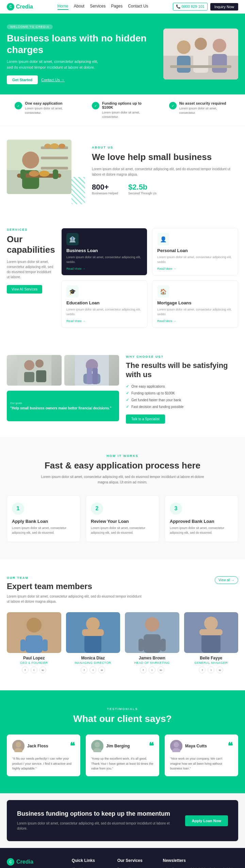 This screenshot has width=245, height=868. What do you see at coordinates (176, 746) in the screenshot?
I see `maya-avatar` at bounding box center [176, 746].